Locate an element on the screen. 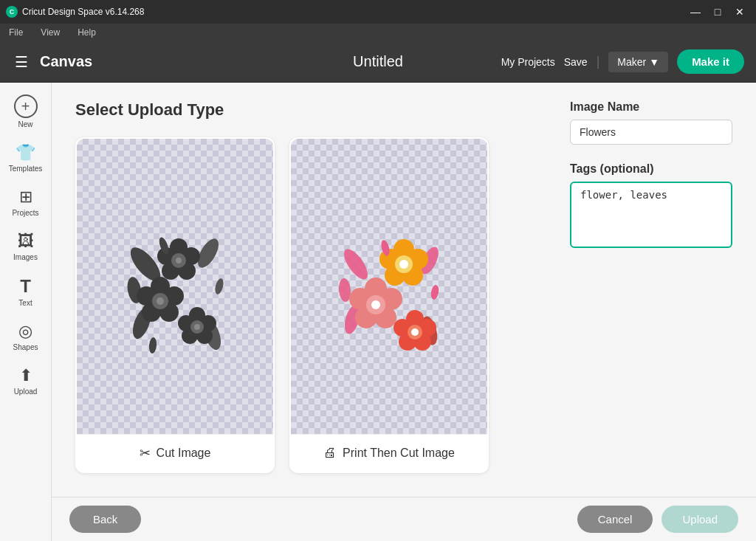 This screenshot has width=756, height=541. sidebar-item-images: 🖼 Images is located at coordinates (26, 247).